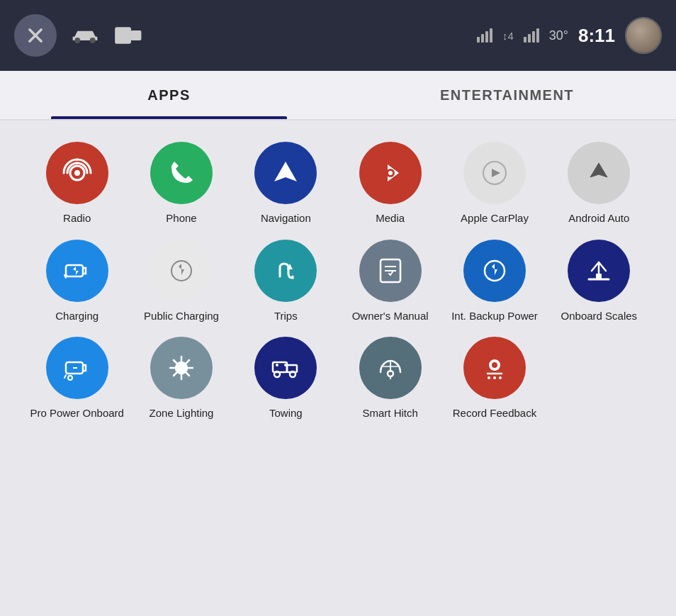 This screenshot has width=676, height=616. Describe the element at coordinates (77, 173) in the screenshot. I see `radio-icon` at that location.